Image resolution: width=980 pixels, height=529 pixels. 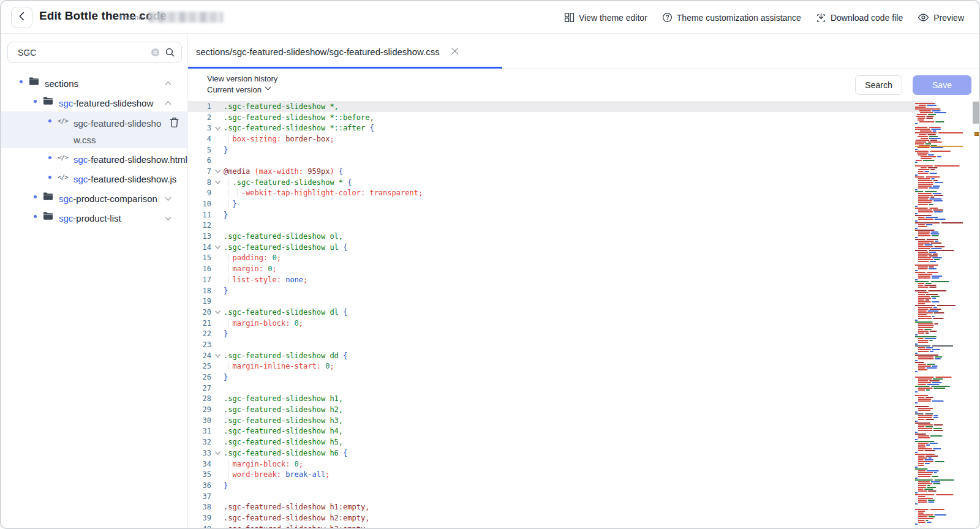 I want to click on line-number: 5, so click(x=200, y=150).